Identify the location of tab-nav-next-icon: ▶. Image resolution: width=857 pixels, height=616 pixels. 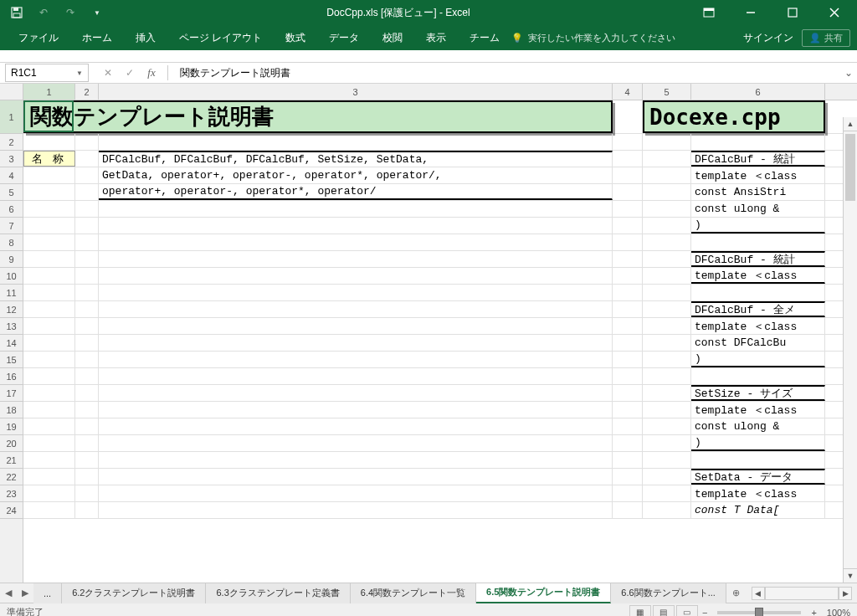
(25, 593).